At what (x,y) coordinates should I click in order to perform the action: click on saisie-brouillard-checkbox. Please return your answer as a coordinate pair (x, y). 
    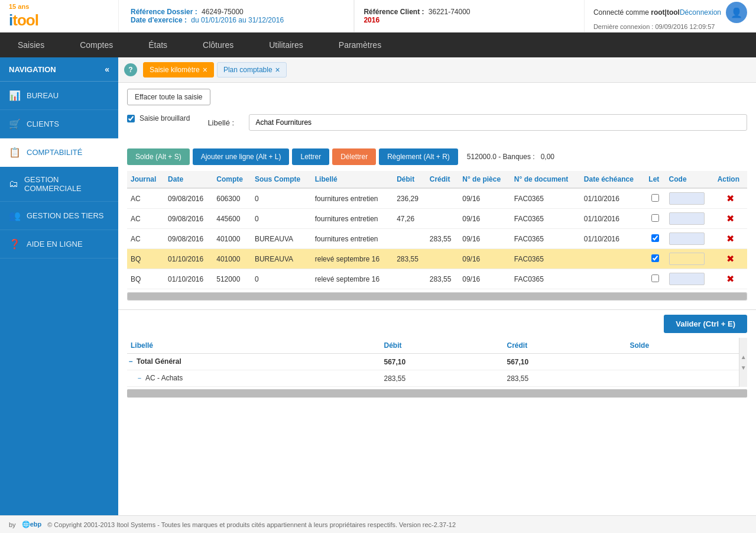
    Looking at the image, I should click on (131, 118).